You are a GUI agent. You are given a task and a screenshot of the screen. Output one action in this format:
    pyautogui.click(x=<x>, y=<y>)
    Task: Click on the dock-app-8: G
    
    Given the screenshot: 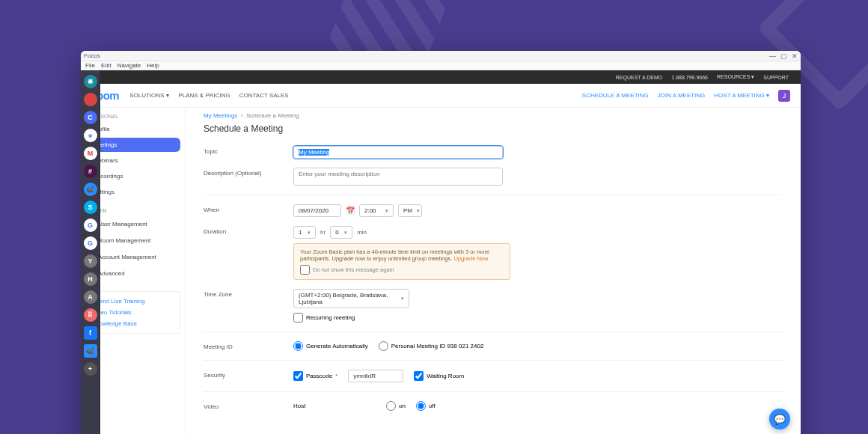 What is the action you would take?
    pyautogui.click(x=91, y=225)
    